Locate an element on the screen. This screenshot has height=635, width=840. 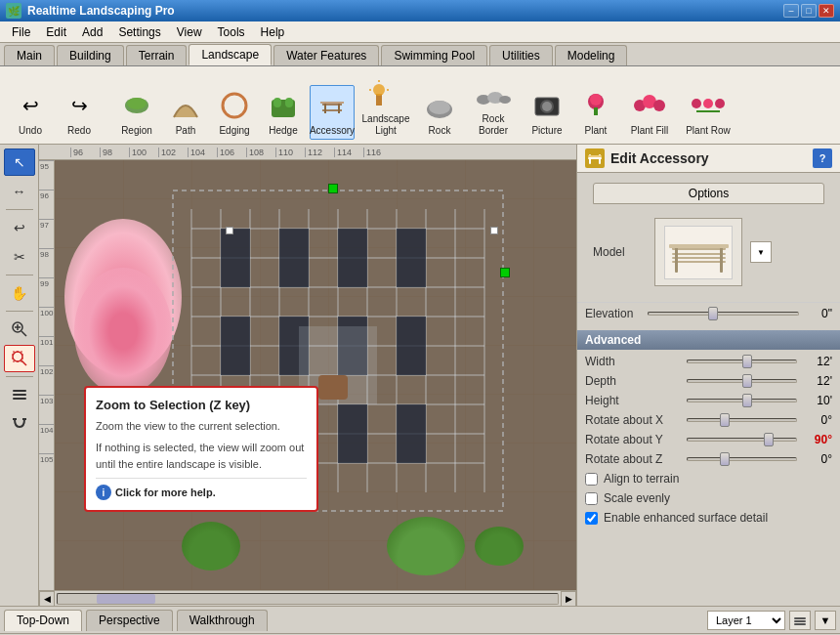
plant-row-button: Plant Row is located at coordinates (708, 112).